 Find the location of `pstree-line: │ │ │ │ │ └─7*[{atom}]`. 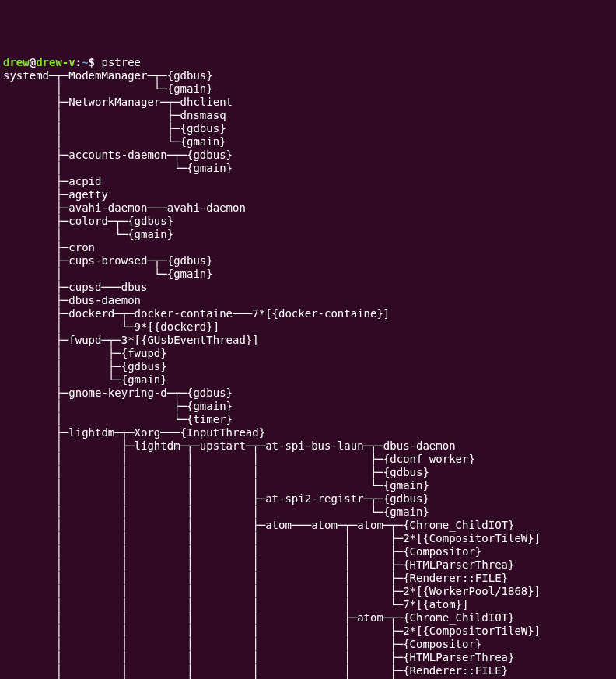

pstree-line: │ │ │ │ │ └─7*[{atom}] is located at coordinates (236, 604).